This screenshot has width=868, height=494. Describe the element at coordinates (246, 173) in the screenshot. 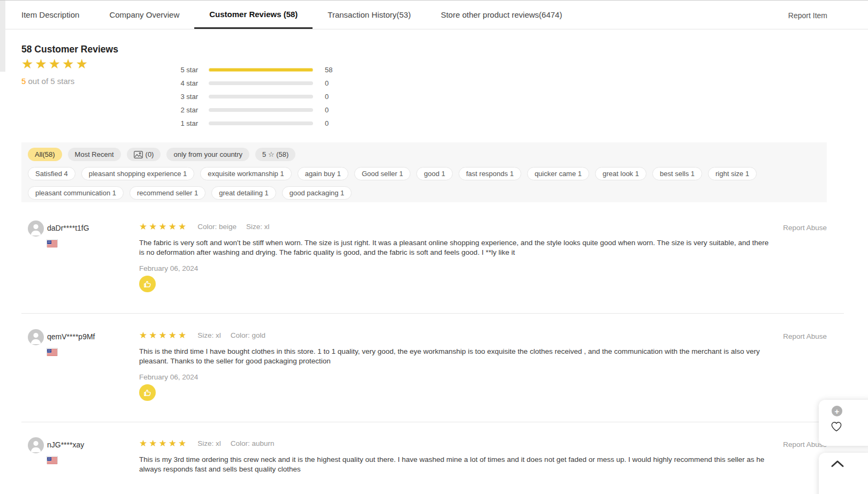

I see `tag-chip-exquisite-workmanship-1: exquisite workmanship 1` at that location.